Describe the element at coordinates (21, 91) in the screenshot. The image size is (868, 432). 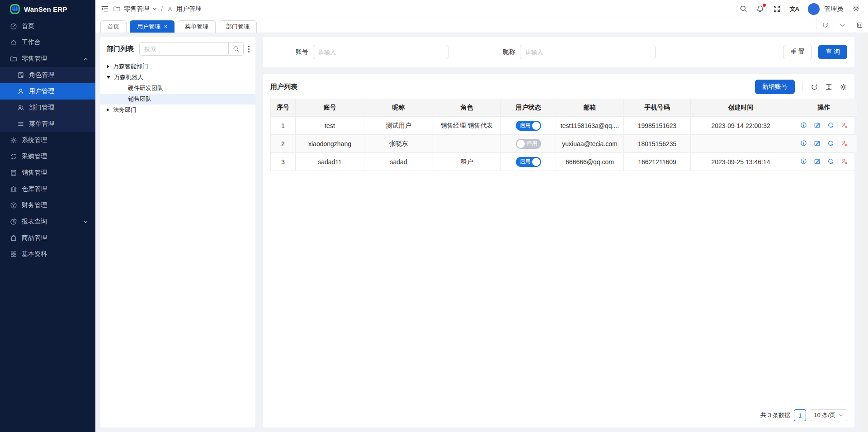
I see `user-icon` at that location.